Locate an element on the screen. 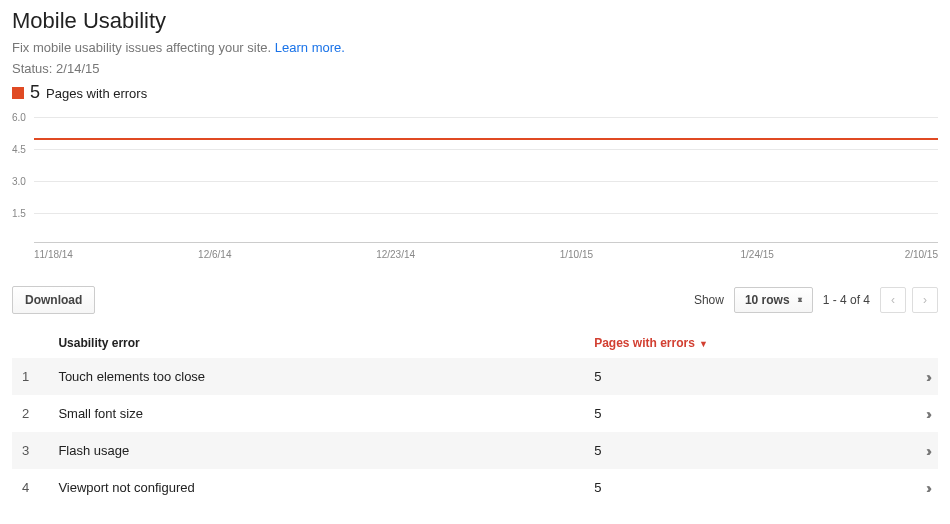 The height and width of the screenshot is (524, 950). col-pages-header: Pages with errors▼ is located at coordinates (736, 343).